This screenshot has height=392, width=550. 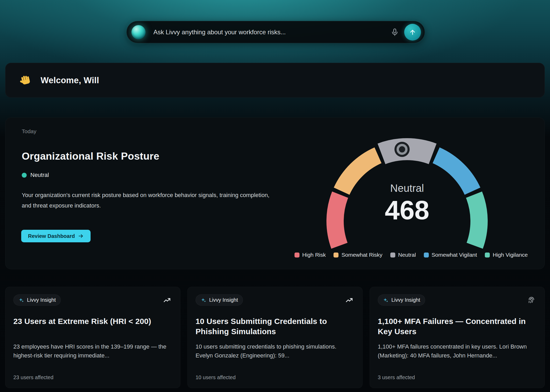 I want to click on legend-label: Somewhat Risky, so click(x=362, y=255).